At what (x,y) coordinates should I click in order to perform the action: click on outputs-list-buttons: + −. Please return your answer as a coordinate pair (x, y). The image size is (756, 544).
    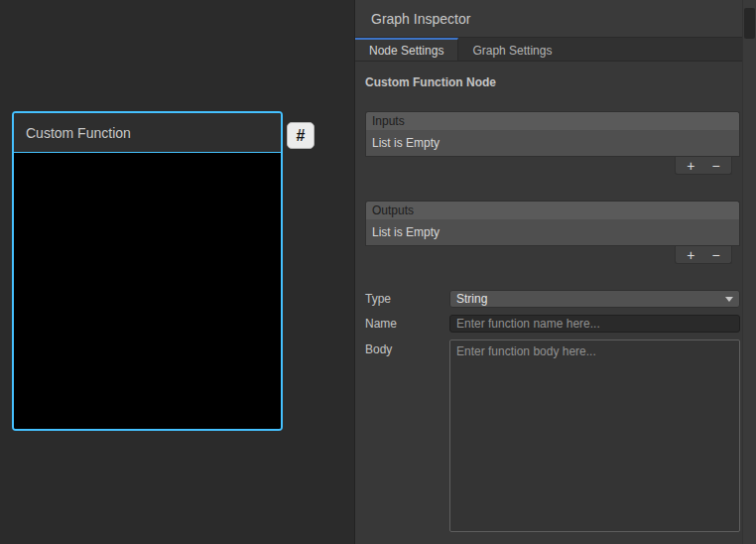
    Looking at the image, I should click on (703, 255).